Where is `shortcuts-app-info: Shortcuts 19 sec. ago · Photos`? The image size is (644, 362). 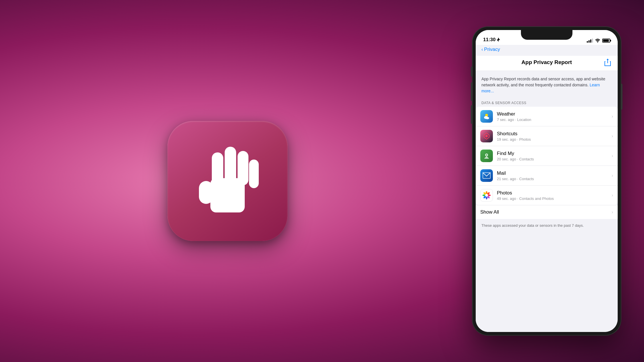 shortcuts-app-info: Shortcuts 19 sec. ago · Photos is located at coordinates (554, 136).